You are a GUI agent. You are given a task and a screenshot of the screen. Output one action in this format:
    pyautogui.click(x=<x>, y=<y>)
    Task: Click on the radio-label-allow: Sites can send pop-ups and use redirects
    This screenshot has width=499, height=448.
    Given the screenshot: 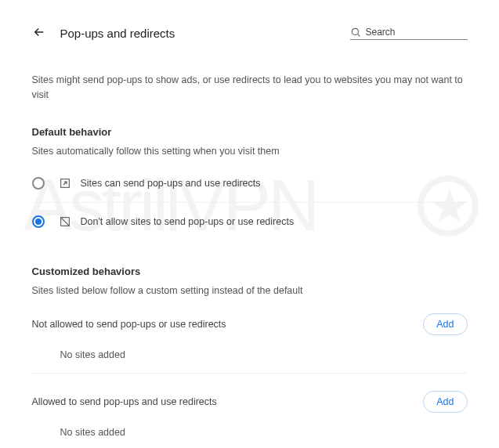 What is the action you would take?
    pyautogui.click(x=171, y=183)
    